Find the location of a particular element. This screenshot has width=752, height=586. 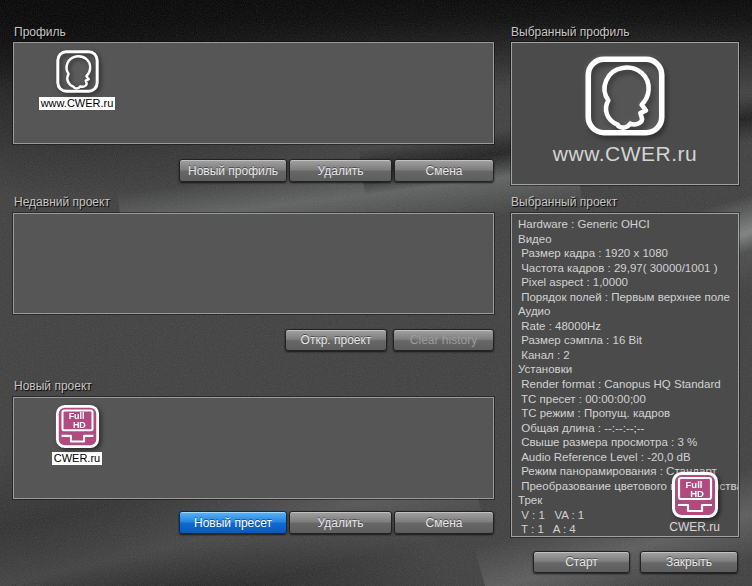

change-preset-button: Смена is located at coordinates (444, 522).